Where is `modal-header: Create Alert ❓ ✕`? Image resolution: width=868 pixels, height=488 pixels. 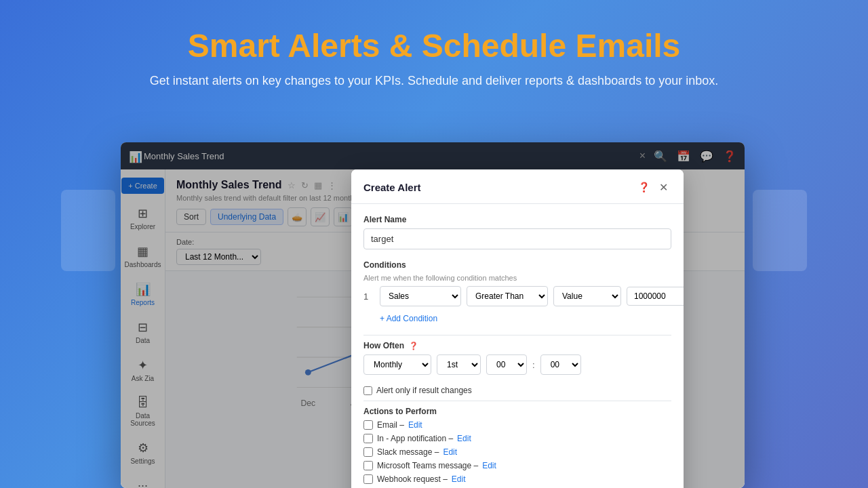
modal-header: Create Alert ❓ ✕ is located at coordinates (517, 187).